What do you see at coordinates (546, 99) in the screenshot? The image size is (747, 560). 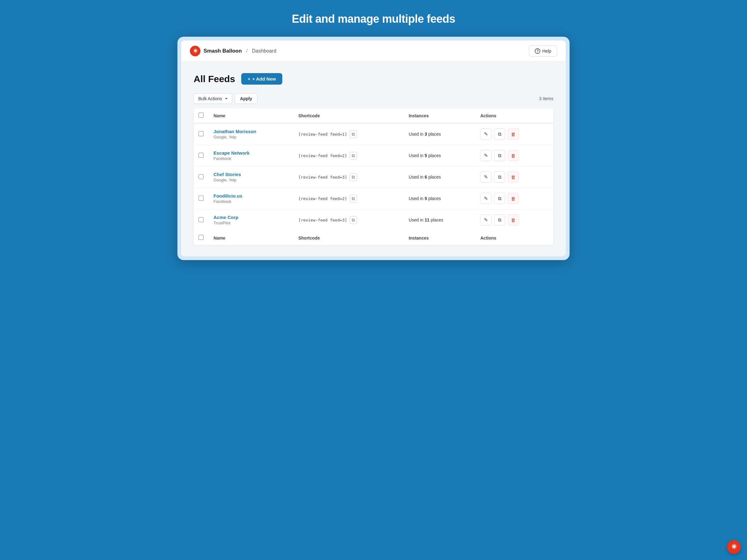 I see `items-count: 3 Items` at bounding box center [546, 99].